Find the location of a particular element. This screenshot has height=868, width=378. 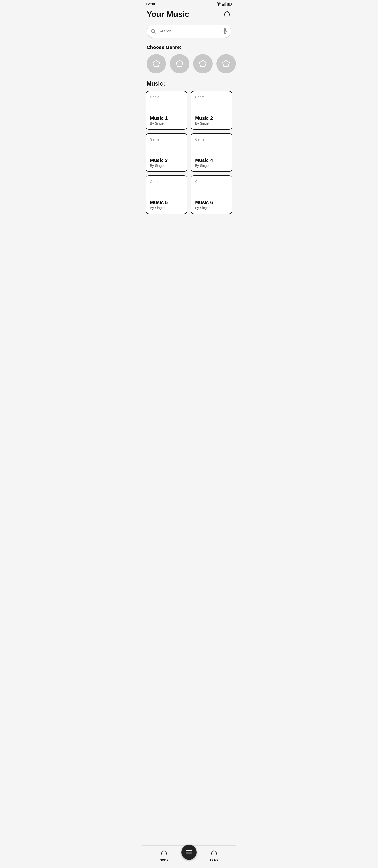

music-card-genre-2: Genre is located at coordinates (211, 97).